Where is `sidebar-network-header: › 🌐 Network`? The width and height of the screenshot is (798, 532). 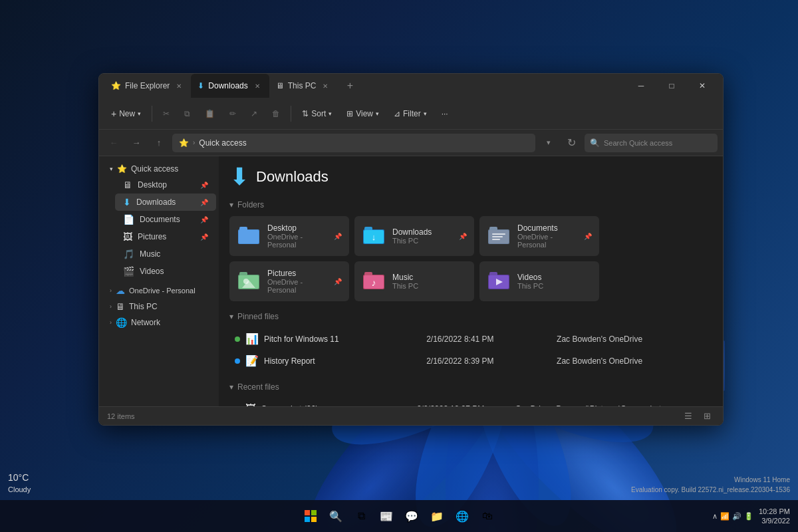
sidebar-network-header: › 🌐 Network is located at coordinates (159, 323).